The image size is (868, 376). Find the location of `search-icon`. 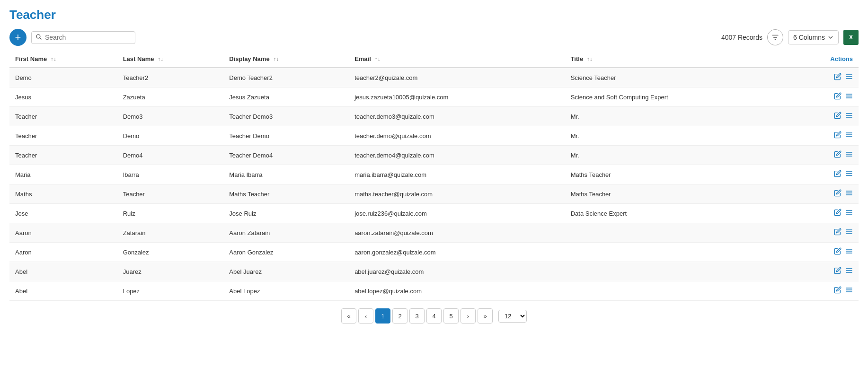

search-icon is located at coordinates (39, 38).